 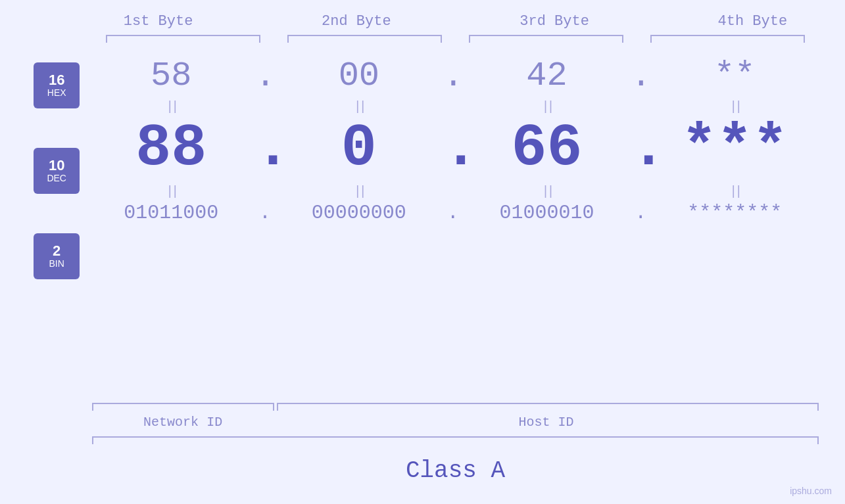 I want to click on hex-byte-1: 58, so click(x=171, y=76).